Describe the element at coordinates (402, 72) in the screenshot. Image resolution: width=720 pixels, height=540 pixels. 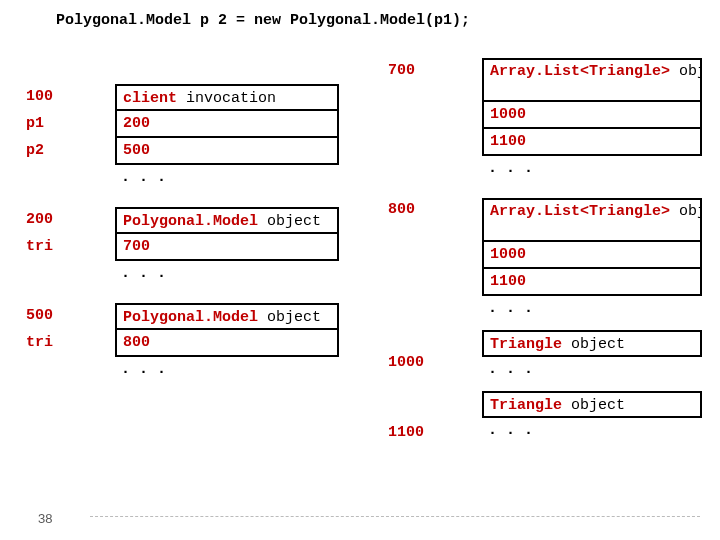
I see `addr-label: 700` at that location.